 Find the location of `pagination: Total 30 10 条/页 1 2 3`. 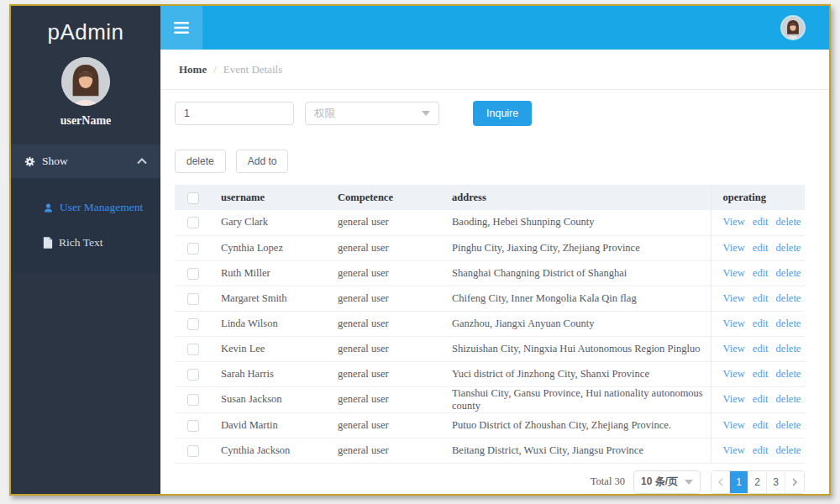

pagination: Total 30 10 条/页 1 2 3 is located at coordinates (490, 482).